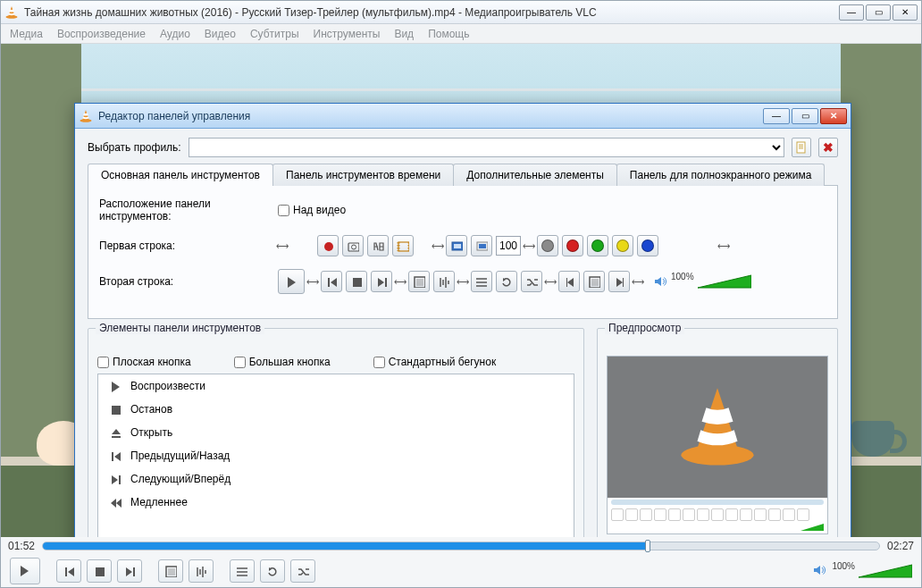 This screenshot has height=588, width=922. I want to click on main-controls: 100%, so click(461, 571).